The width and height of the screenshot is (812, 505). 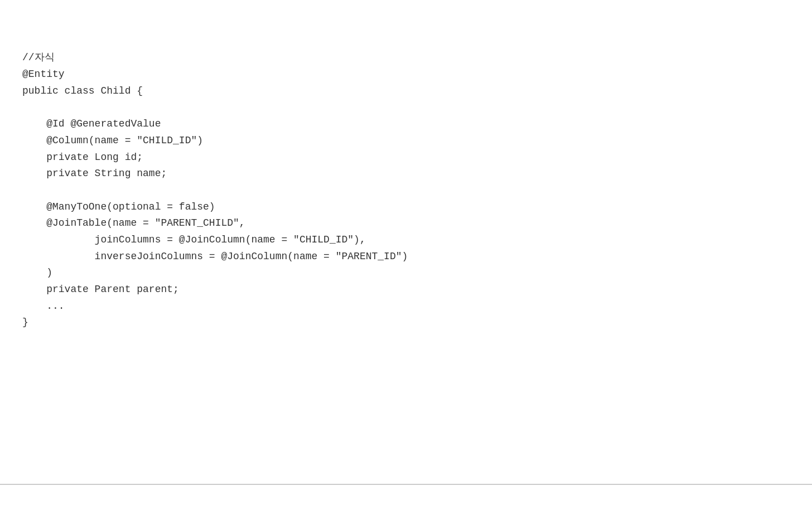 What do you see at coordinates (406, 307) in the screenshot?
I see `line-ellipsis: ...` at bounding box center [406, 307].